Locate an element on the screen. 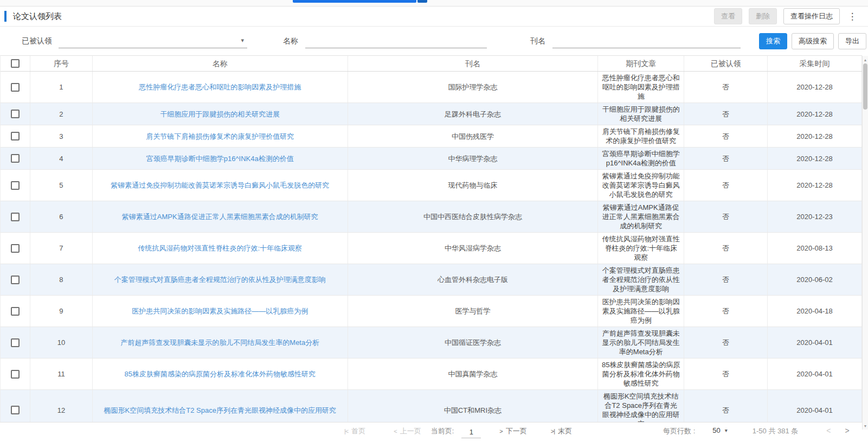  title-bar: 论文认领列表 查看 删除 查看操作日志 ⋮ is located at coordinates (434, 16).